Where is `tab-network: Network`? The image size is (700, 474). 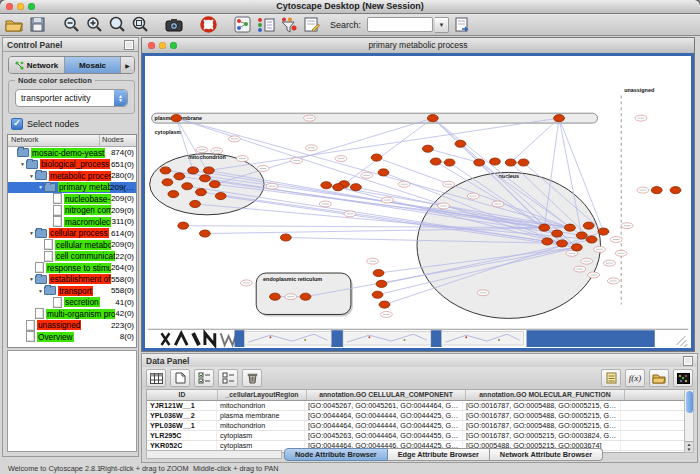
tab-network: Network is located at coordinates (37, 65).